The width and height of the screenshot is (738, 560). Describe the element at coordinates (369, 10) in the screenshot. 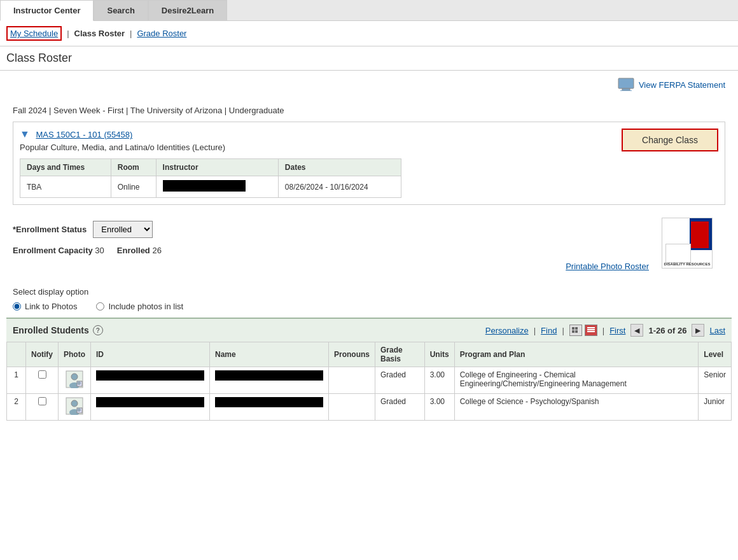

I see `top-nav: Instructor Center Search Desire2Learn` at that location.